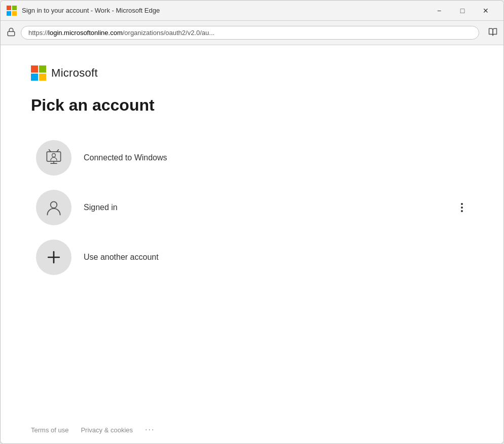 The width and height of the screenshot is (504, 444). Describe the element at coordinates (252, 430) in the screenshot. I see `page-footer: Terms of use Privacy & cookies ···` at that location.